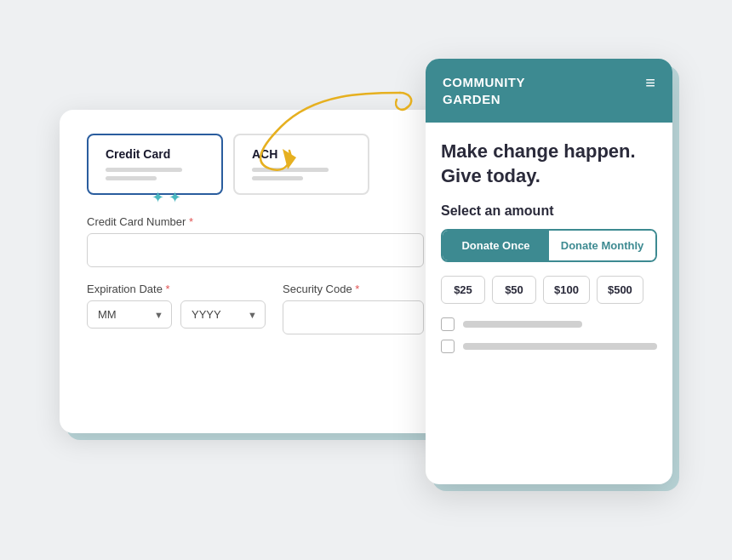 The width and height of the screenshot is (732, 560). Describe the element at coordinates (191, 221) in the screenshot. I see `required-mark: *` at that location.